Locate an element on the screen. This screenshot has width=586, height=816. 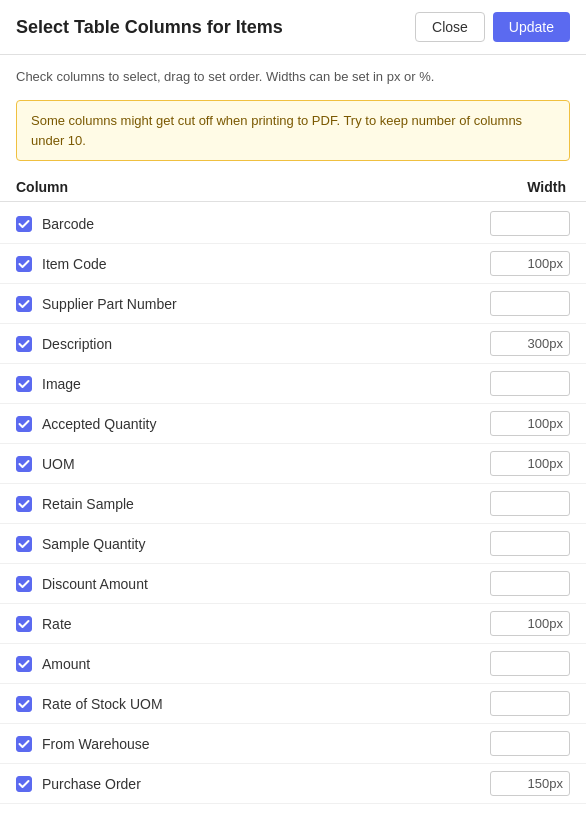
column-name-from-warehouse: From Warehouse is located at coordinates (96, 744).